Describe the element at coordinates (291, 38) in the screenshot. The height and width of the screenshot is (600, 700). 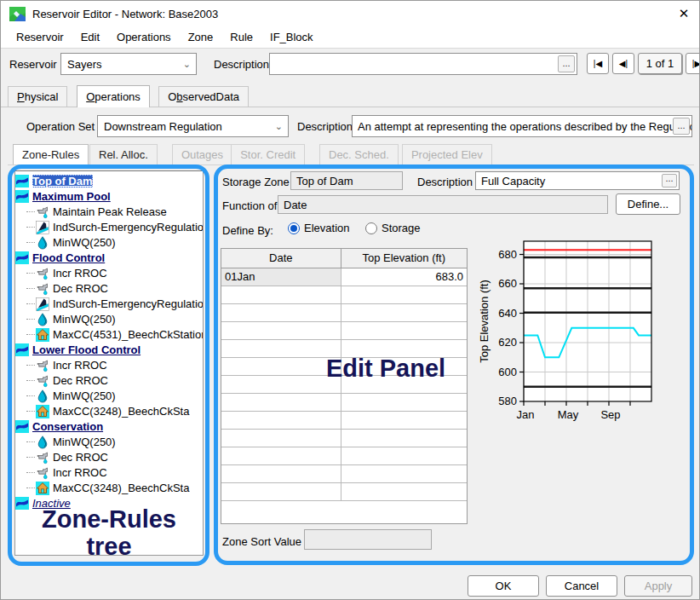
I see `menu-if-block: IF_Block` at that location.